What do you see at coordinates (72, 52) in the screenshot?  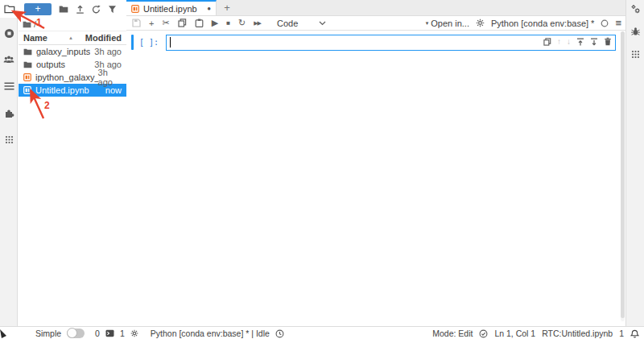 I see `file-row: galaxy_inputs 3h ago` at bounding box center [72, 52].